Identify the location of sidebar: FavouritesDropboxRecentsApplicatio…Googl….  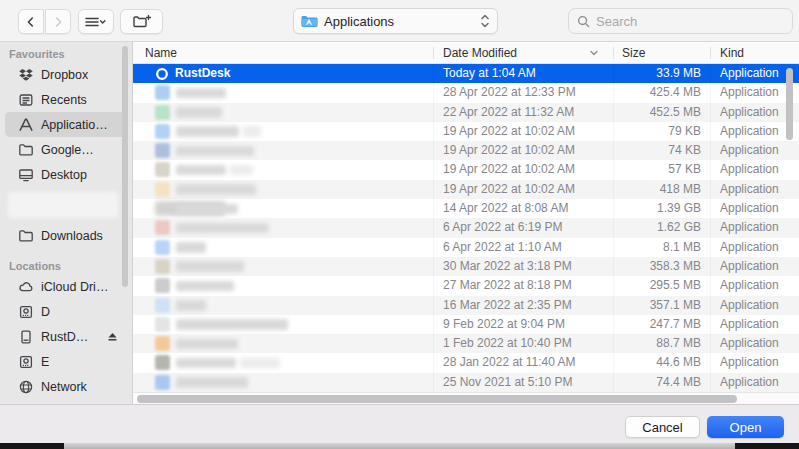
(66, 223).